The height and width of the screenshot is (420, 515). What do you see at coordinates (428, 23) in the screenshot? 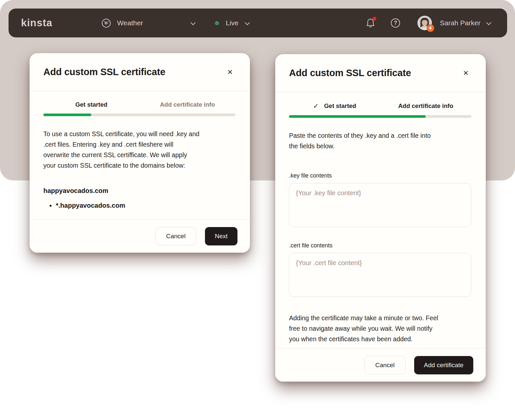
I see `navbar-right-cluster: ? Sarah Parke` at bounding box center [428, 23].